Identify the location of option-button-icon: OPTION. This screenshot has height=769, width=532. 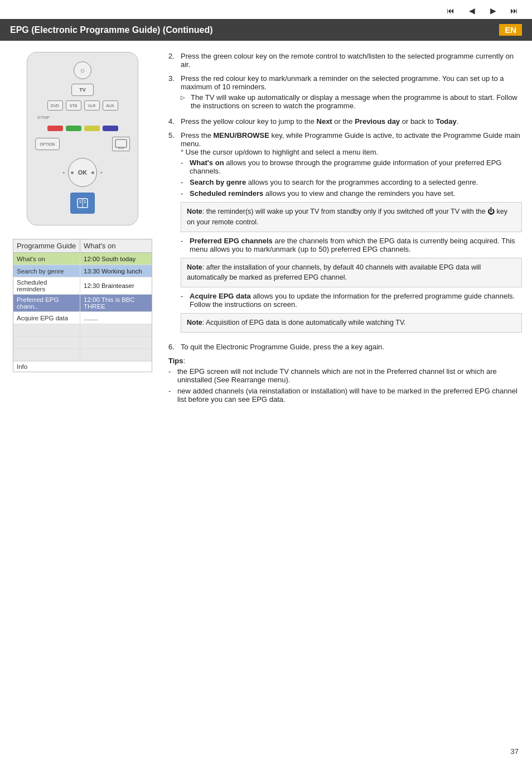
(47, 144).